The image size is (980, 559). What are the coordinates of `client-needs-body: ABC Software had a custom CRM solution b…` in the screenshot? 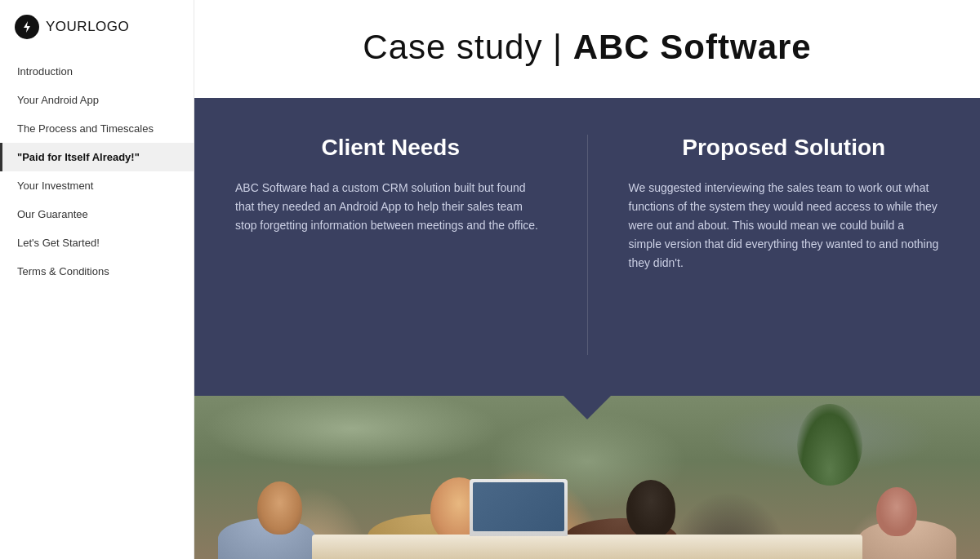 It's located at (390, 207).